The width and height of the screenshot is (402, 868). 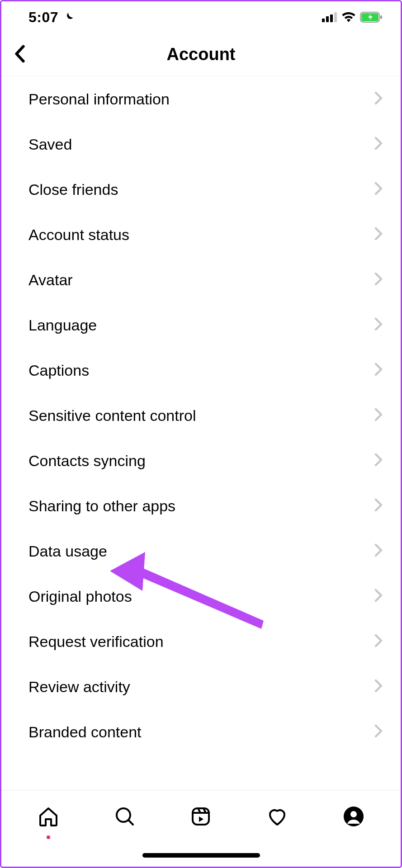 I want to click on home-indicator, so click(x=201, y=855).